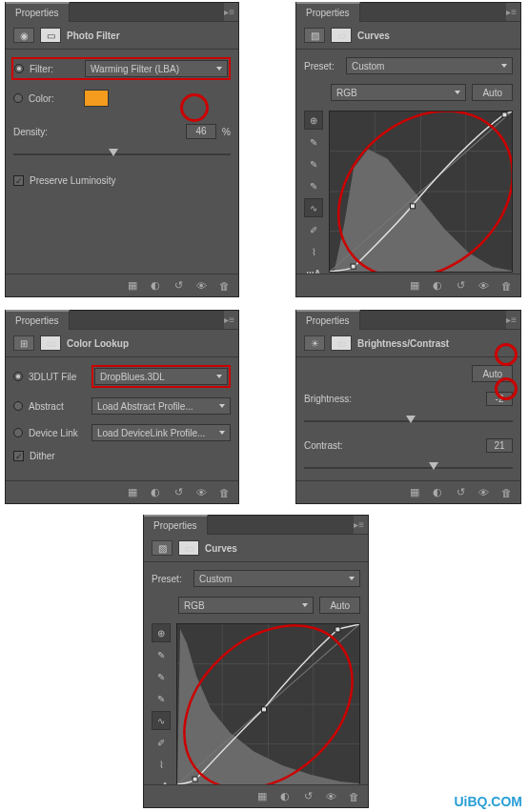 The width and height of the screenshot is (528, 812). I want to click on density-input: 46, so click(201, 132).